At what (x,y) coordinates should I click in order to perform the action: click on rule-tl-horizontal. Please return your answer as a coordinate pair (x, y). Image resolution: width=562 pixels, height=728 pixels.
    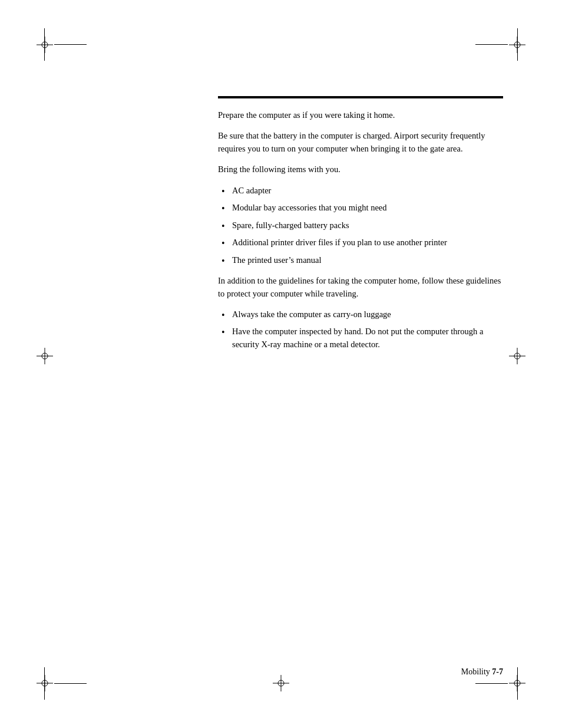
    Looking at the image, I should click on (71, 45).